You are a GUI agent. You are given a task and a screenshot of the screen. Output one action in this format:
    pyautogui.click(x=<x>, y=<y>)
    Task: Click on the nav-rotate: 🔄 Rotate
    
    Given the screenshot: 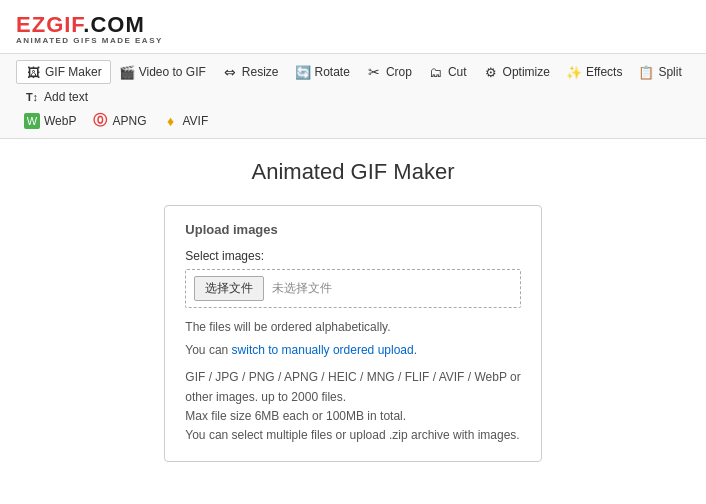 What is the action you would take?
    pyautogui.click(x=322, y=72)
    